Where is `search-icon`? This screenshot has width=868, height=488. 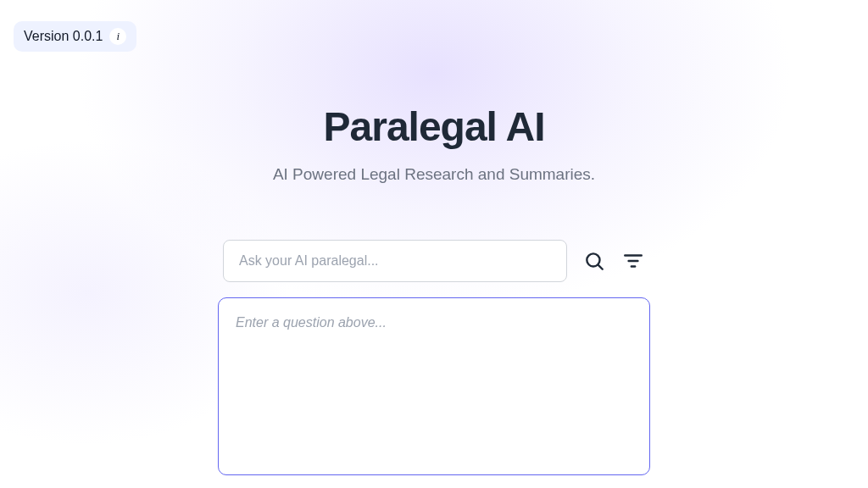
search-icon is located at coordinates (594, 261).